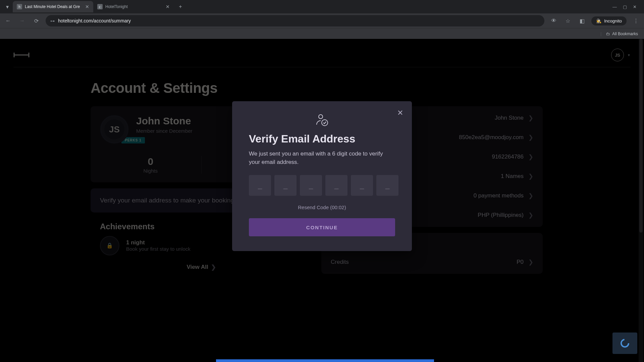  What do you see at coordinates (8, 21) in the screenshot?
I see `back-button: ←` at bounding box center [8, 21].